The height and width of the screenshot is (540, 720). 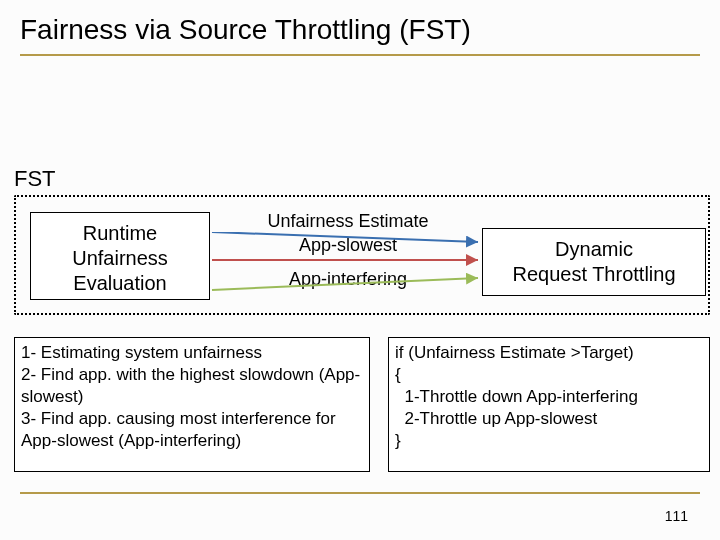 What do you see at coordinates (549, 404) in the screenshot?
I see `throttling-logic-box: if (Unfairness Estimate >Target) { 1-Thr…` at bounding box center [549, 404].